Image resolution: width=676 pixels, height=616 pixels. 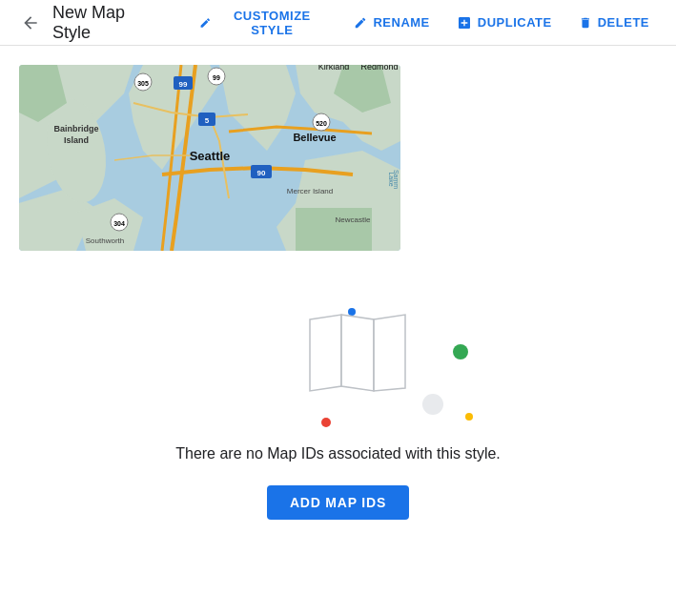 I want to click on empty-state-text: There are no Map IDs associated with thi…, so click(x=338, y=454).